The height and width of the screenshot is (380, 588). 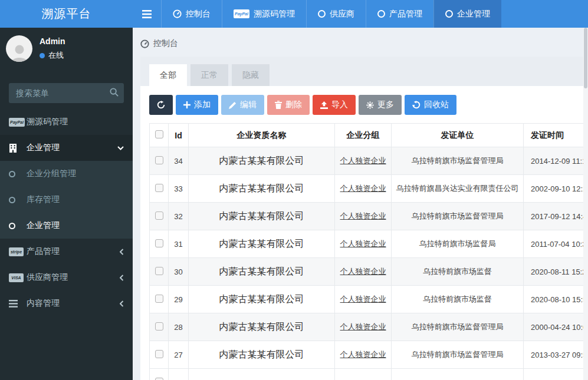 I want to click on row-issuer: 乌拉特前旗市场监督局, so click(x=458, y=244).